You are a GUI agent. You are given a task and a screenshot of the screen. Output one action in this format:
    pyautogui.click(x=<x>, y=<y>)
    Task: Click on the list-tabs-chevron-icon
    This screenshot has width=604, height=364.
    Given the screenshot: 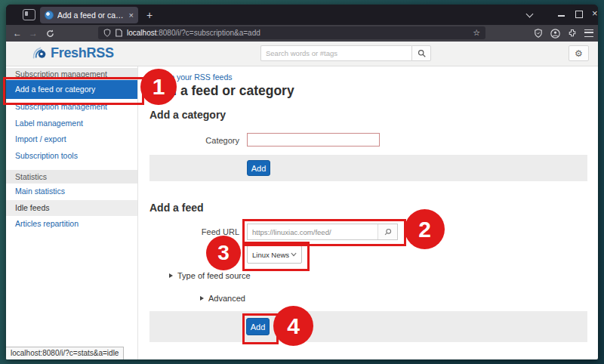 What is the action you would take?
    pyautogui.click(x=530, y=14)
    